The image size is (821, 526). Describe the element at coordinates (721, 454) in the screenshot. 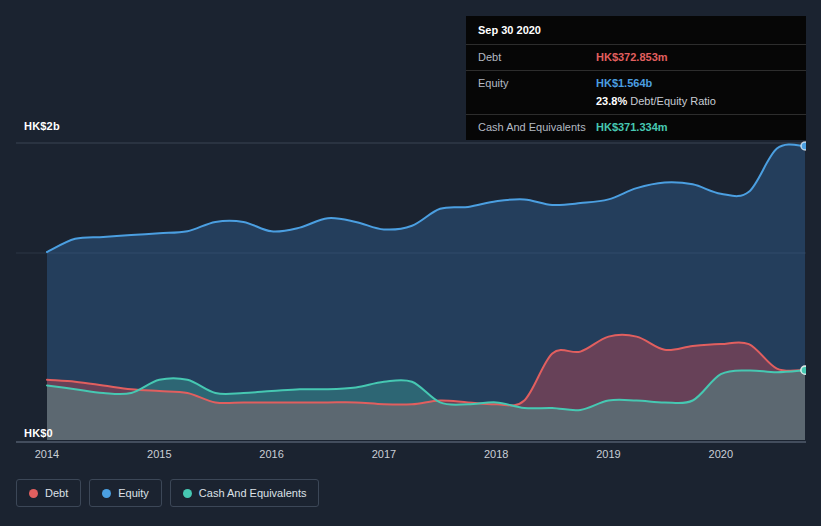

I see `x-tick-label: 2020` at that location.